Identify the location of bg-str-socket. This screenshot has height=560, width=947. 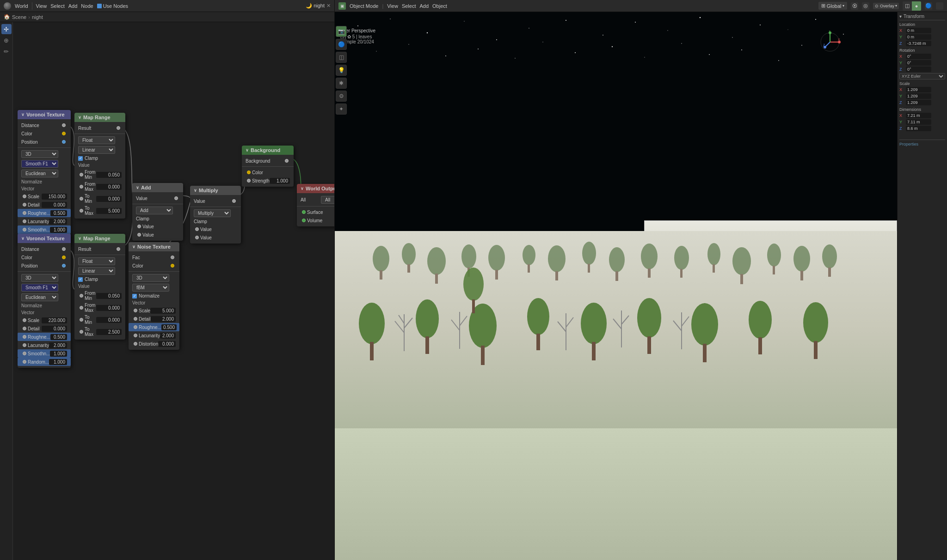
(249, 181).